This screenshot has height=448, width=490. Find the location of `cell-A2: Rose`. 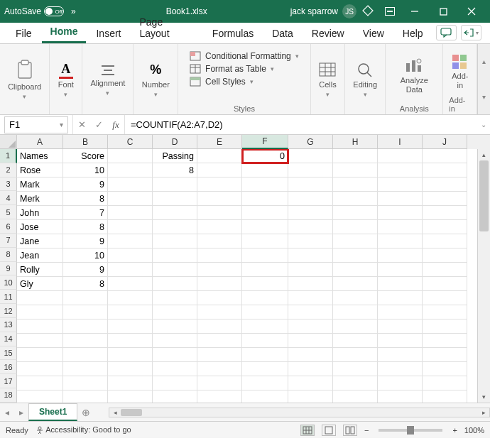

cell-A2: Rose is located at coordinates (40, 170).